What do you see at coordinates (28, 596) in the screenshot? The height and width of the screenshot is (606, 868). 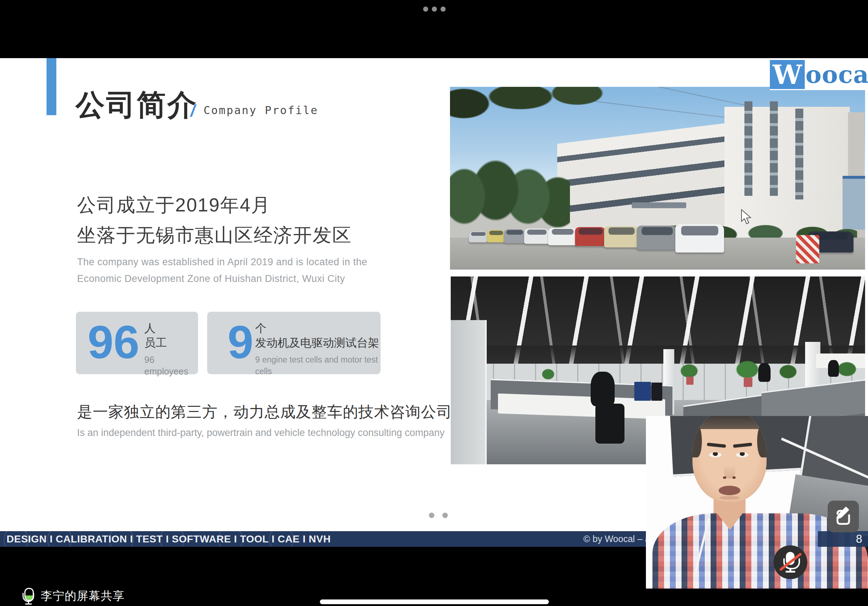 I see `microphone-active-icon` at bounding box center [28, 596].